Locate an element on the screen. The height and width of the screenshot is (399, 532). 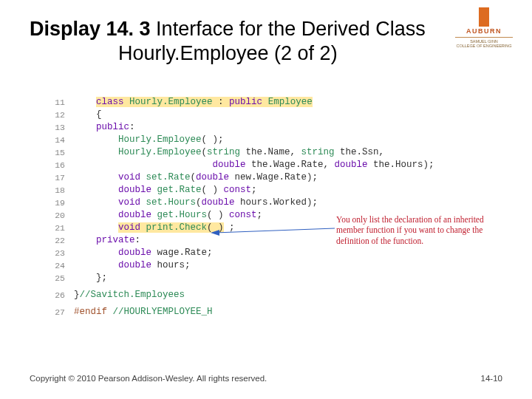
line-number: 17 is located at coordinates (59, 177).